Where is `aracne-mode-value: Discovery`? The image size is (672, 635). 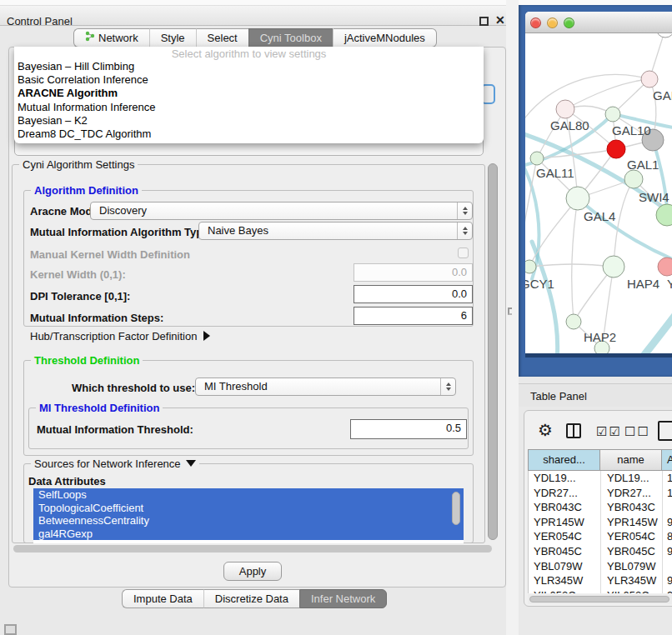
aracne-mode-value: Discovery is located at coordinates (123, 211).